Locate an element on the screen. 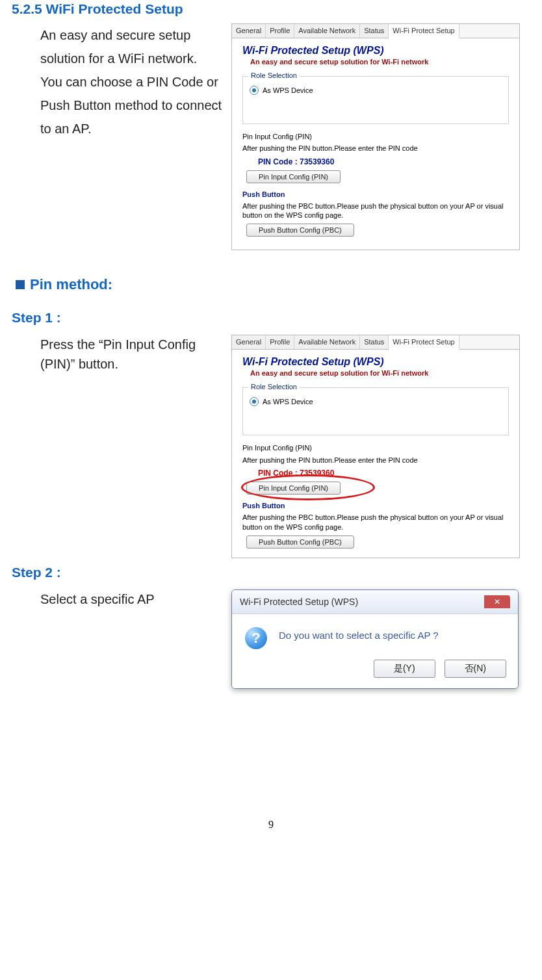  wps-title: Wi-Fi Protected Setup (WPS) is located at coordinates (376, 47).